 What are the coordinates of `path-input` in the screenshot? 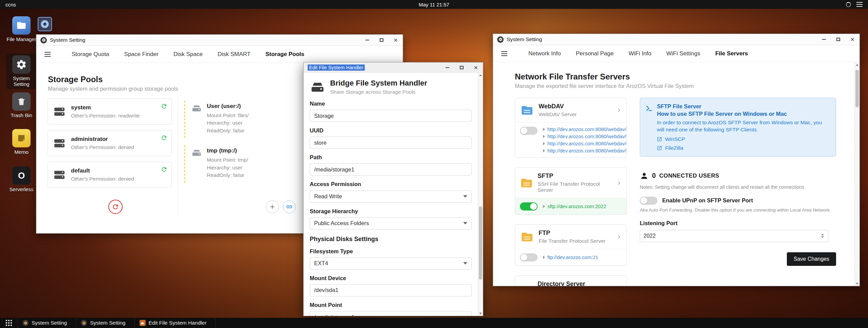 It's located at (391, 169).